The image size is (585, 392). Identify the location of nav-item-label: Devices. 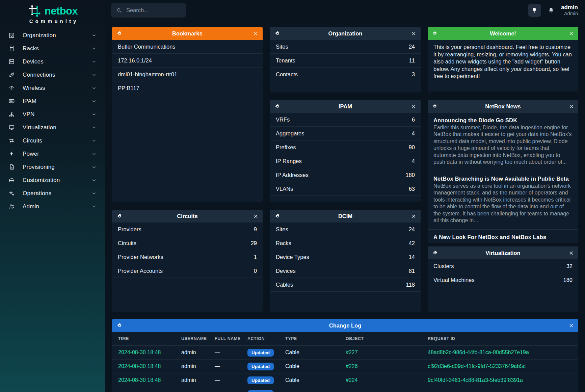
(57, 62).